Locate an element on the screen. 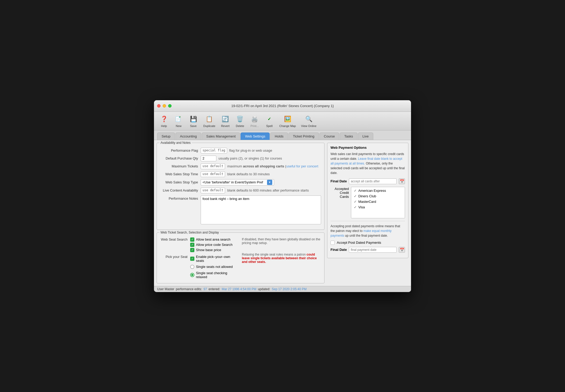  enable-pick-label: Enable pick–your–own seats is located at coordinates (218, 259).